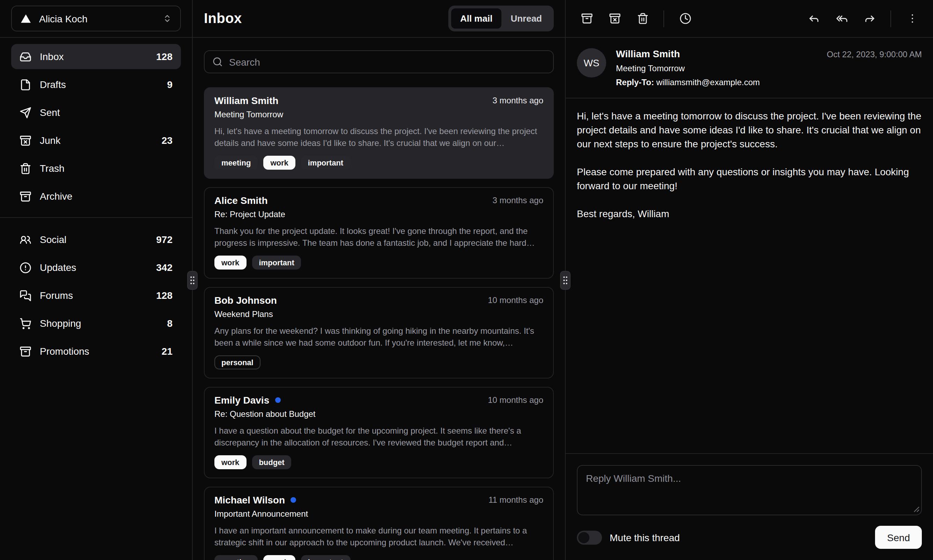 Image resolution: width=933 pixels, height=560 pixels. What do you see at coordinates (664, 18) in the screenshot?
I see `toolbar-separator` at bounding box center [664, 18].